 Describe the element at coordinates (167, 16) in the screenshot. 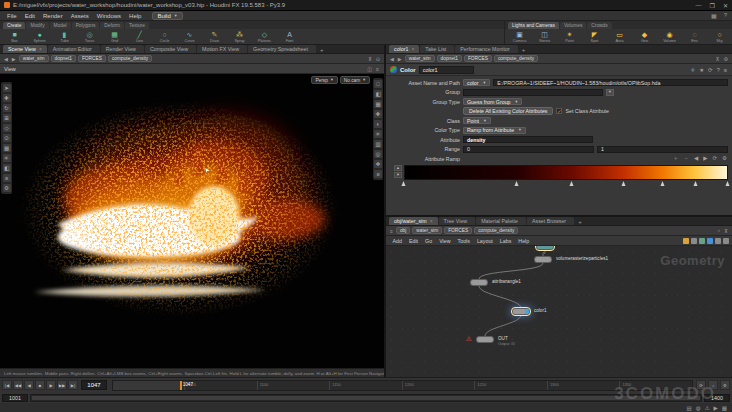

I see `desktop-selector: Build ▼` at that location.